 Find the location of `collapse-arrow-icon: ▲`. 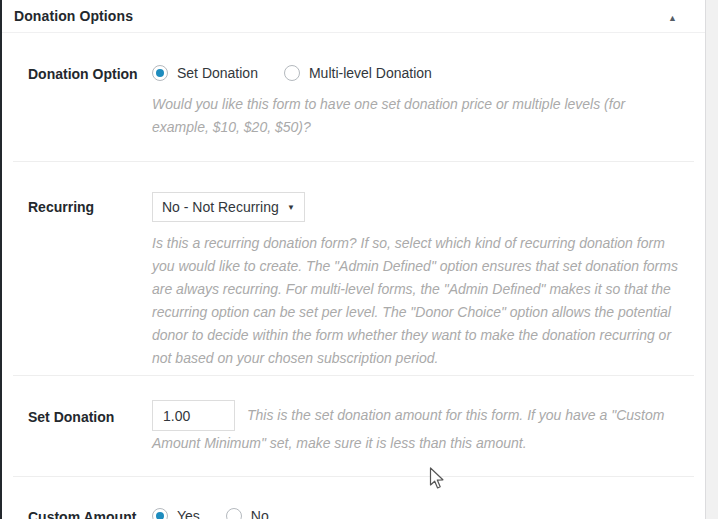

collapse-arrow-icon: ▲ is located at coordinates (672, 18).